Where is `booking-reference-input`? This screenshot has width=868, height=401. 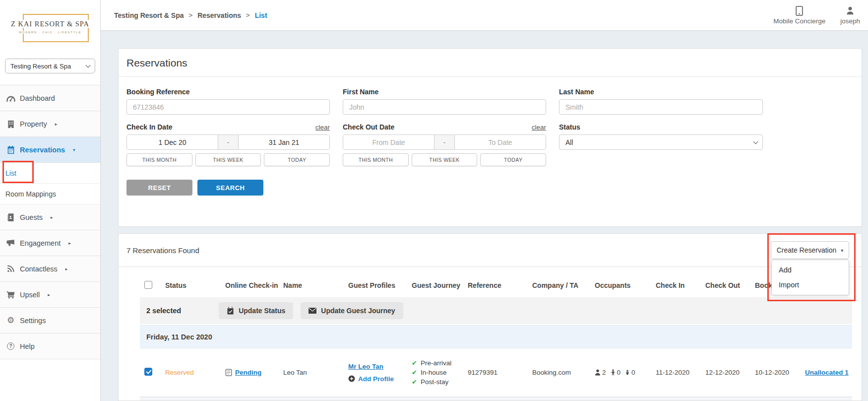
booking-reference-input is located at coordinates (228, 107).